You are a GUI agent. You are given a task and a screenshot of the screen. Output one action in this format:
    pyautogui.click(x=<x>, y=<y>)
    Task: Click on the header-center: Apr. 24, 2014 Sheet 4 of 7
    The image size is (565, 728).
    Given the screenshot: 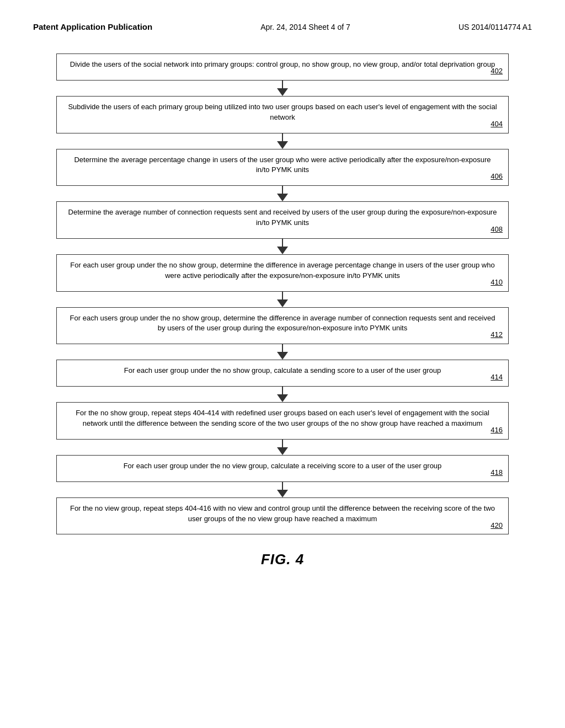 What is the action you would take?
    pyautogui.click(x=306, y=27)
    